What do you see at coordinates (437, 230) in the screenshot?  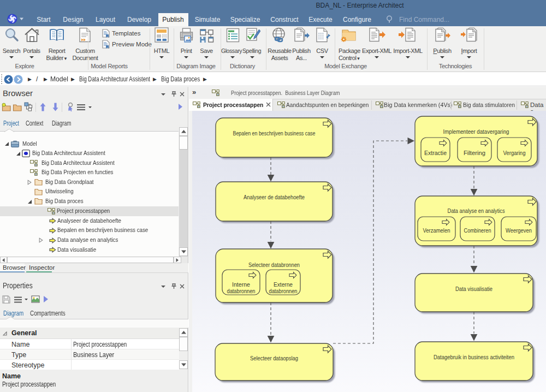 I see `svg-text: Verzamelen` at bounding box center [437, 230].